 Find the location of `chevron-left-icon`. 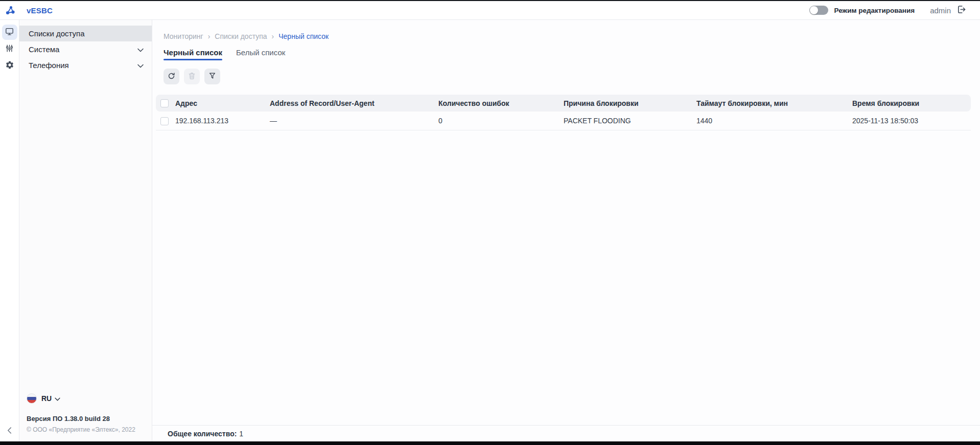

chevron-left-icon is located at coordinates (9, 431).